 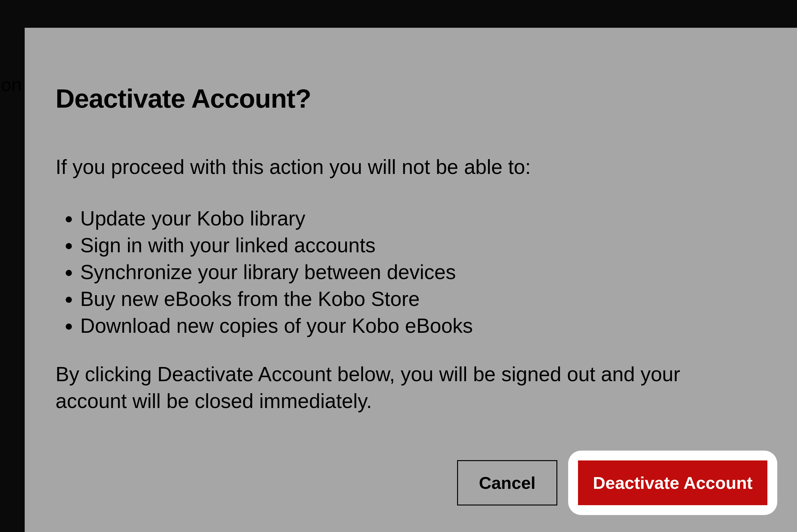 I want to click on dialog-intro-text: If you proceed with this action you will…, so click(x=412, y=167).